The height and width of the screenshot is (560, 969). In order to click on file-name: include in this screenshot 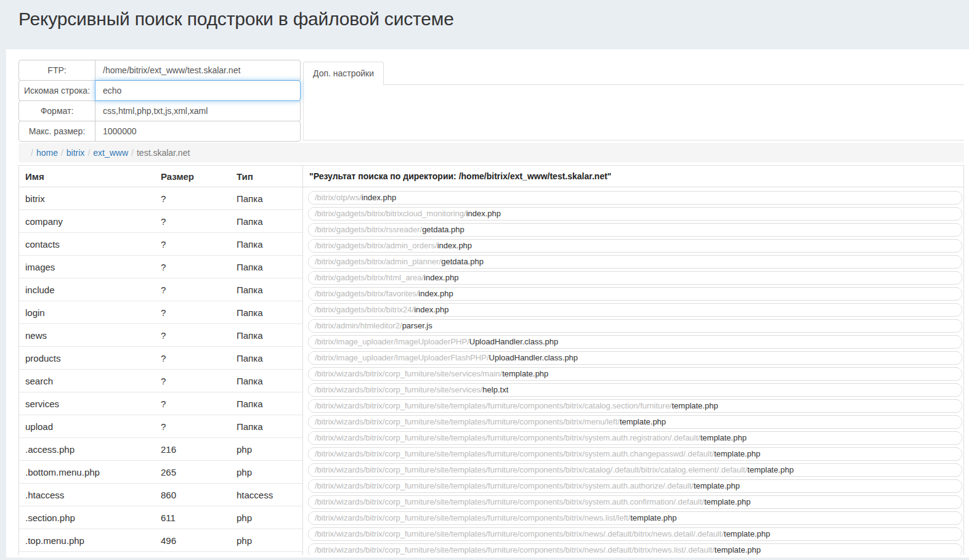, I will do `click(87, 290)`.